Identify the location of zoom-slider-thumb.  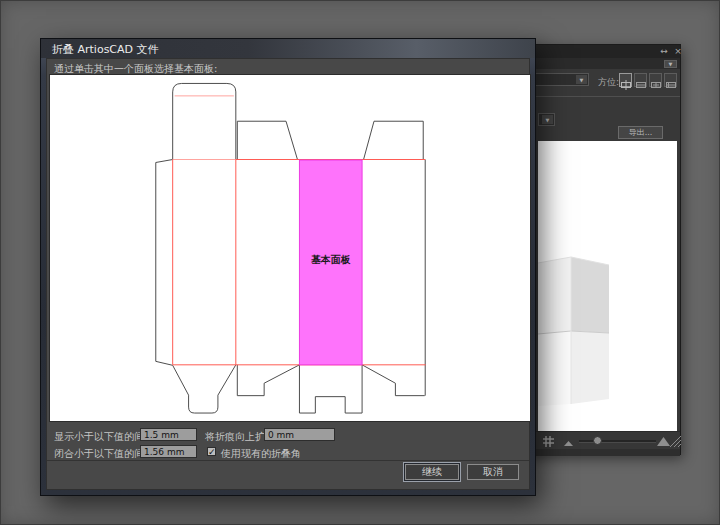
(598, 440).